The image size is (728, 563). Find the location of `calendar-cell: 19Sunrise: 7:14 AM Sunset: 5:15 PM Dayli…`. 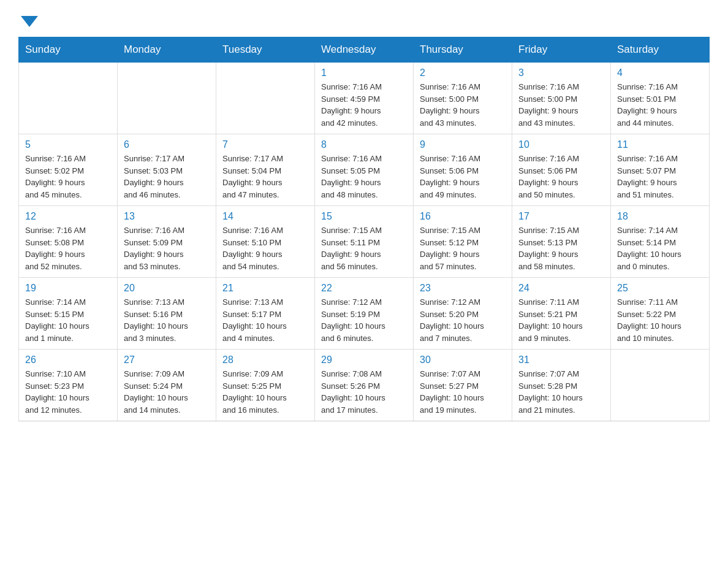

calendar-cell: 19Sunrise: 7:14 AM Sunset: 5:15 PM Dayli… is located at coordinates (69, 314).